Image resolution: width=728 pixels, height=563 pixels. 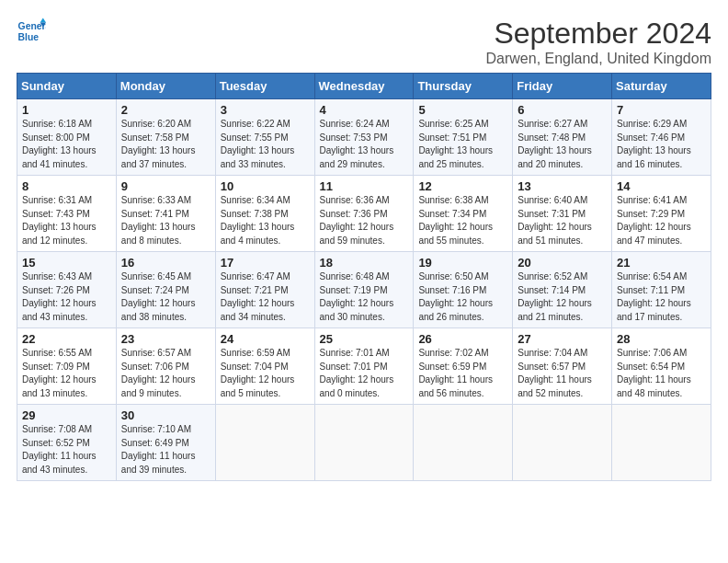 What do you see at coordinates (165, 443) in the screenshot?
I see `calendar-cell: 30Sunrise: 7:10 AM Sunset: 6:49 PM Dayli…` at bounding box center [165, 443].